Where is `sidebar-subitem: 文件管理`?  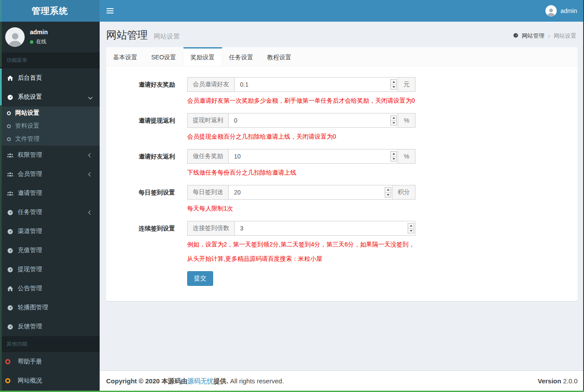 sidebar-subitem: 文件管理 is located at coordinates (50, 139).